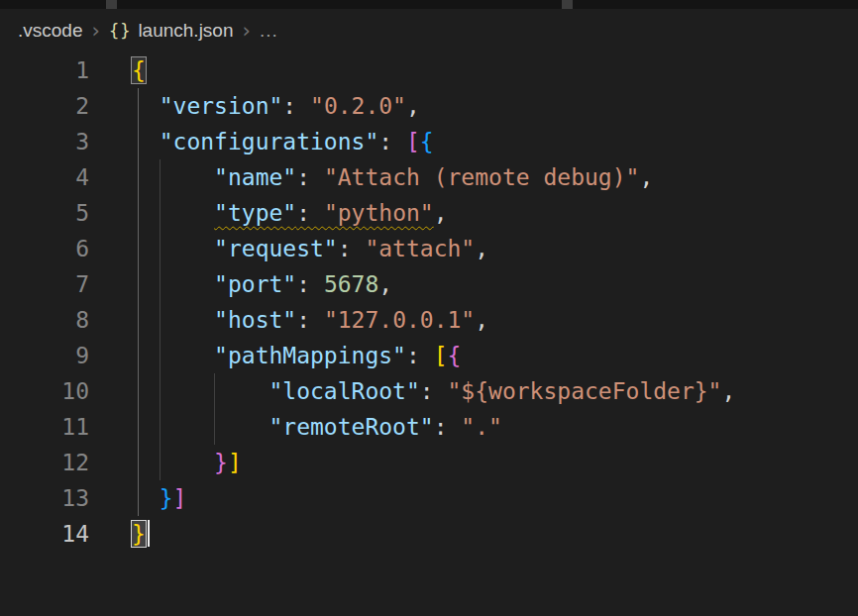 Image resolution: width=858 pixels, height=616 pixels. What do you see at coordinates (429, 4) in the screenshot?
I see `tab-bar-edge` at bounding box center [429, 4].